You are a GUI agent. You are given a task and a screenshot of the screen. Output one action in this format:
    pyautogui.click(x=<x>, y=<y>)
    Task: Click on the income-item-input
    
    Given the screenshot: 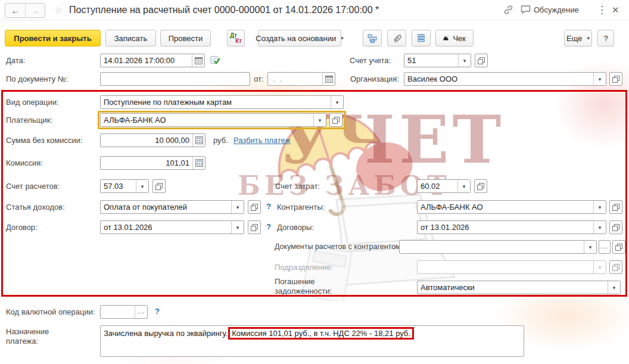 What is the action you would take?
    pyautogui.click(x=166, y=207)
    